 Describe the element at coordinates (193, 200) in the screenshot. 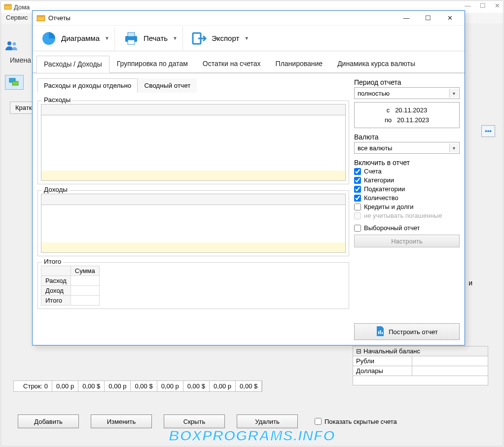

I see `grid-header` at that location.